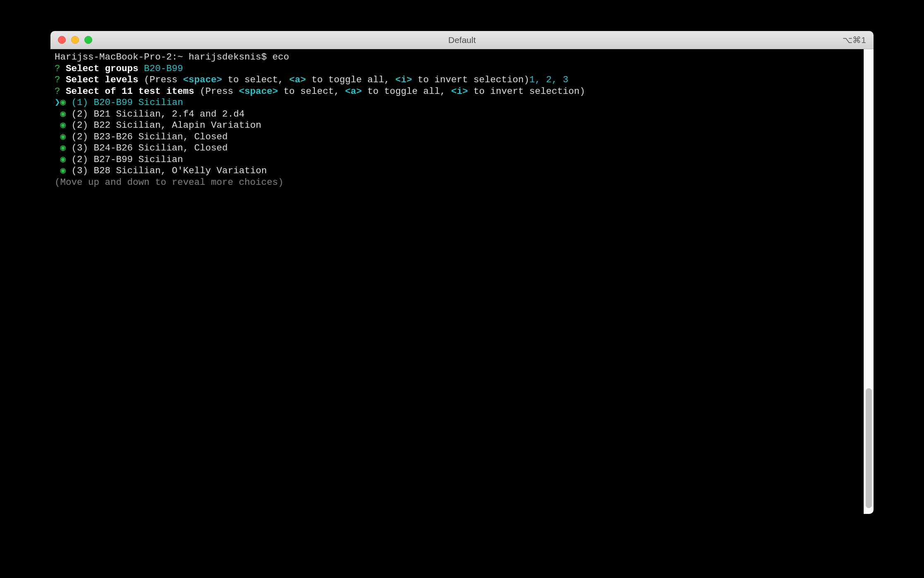  Describe the element at coordinates (62, 40) in the screenshot. I see `close-icon` at that location.